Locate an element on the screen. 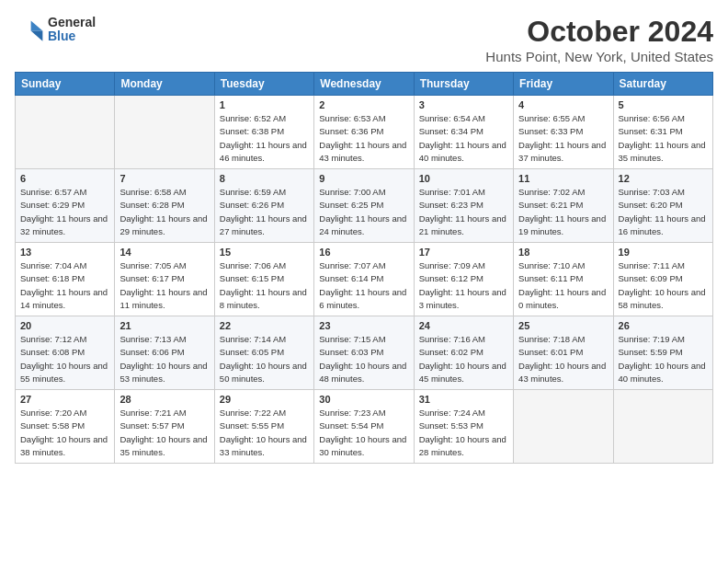 The width and height of the screenshot is (728, 563). day-number: 30 is located at coordinates (364, 399).